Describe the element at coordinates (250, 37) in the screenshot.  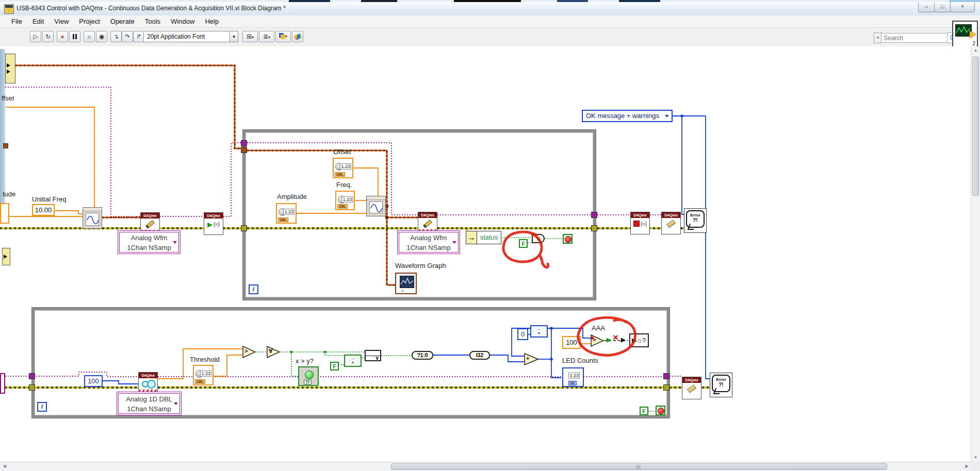
I see `align-objects-button: ⊞▾` at that location.